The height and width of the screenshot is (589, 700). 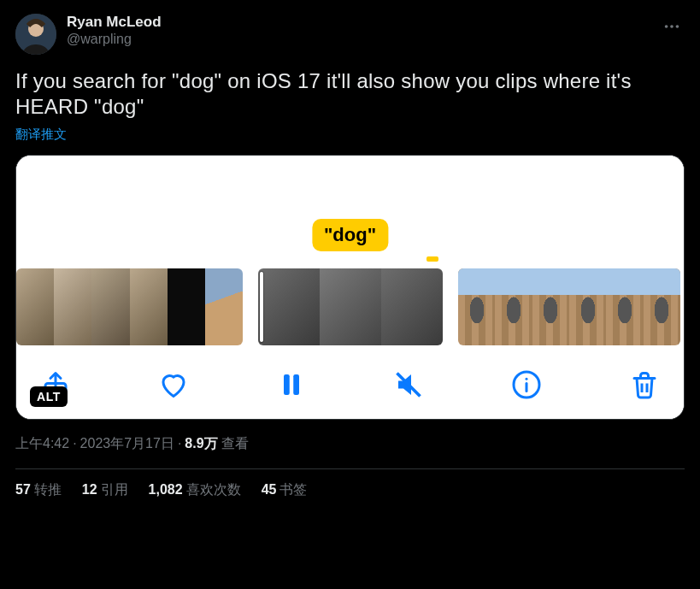 What do you see at coordinates (127, 443) in the screenshot?
I see `tweet-date: 2023年7月17日` at bounding box center [127, 443].